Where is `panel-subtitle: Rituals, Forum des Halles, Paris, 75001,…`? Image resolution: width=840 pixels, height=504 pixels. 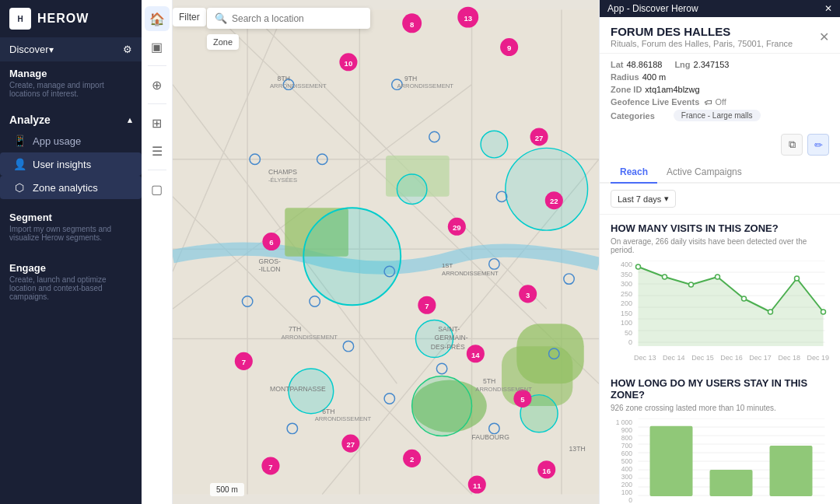
panel-subtitle: Rituals, Forum des Halles, Paris, 75001,… is located at coordinates (702, 44).